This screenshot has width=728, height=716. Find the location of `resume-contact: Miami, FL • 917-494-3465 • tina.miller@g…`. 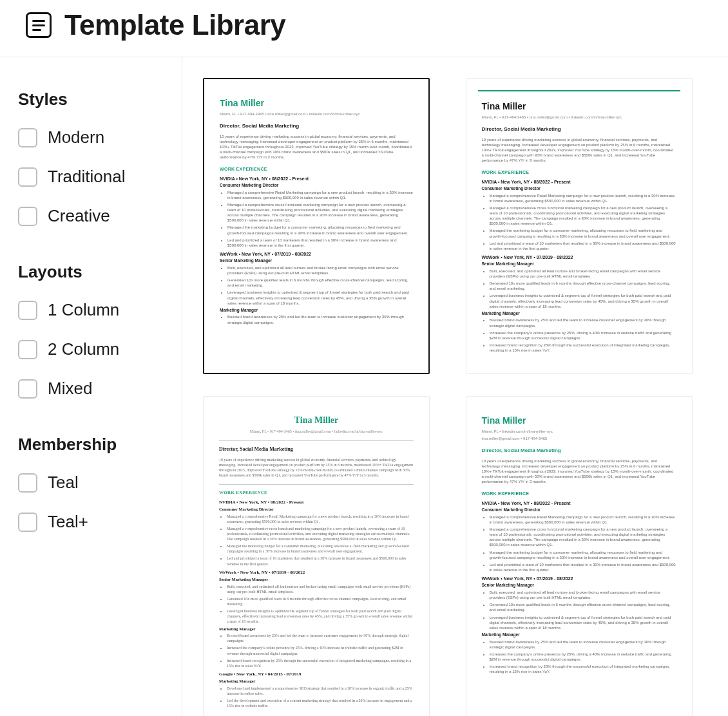

resume-contact: Miami, FL • 917-494-3465 • tina.miller@g… is located at coordinates (316, 431).